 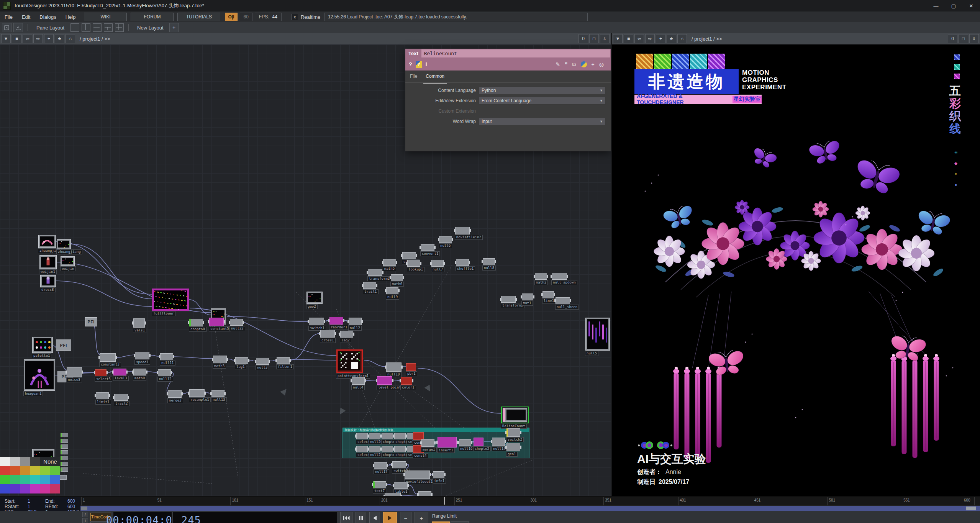 What do you see at coordinates (513, 447) in the screenshot?
I see `node-geo1: geo1` at bounding box center [513, 447].